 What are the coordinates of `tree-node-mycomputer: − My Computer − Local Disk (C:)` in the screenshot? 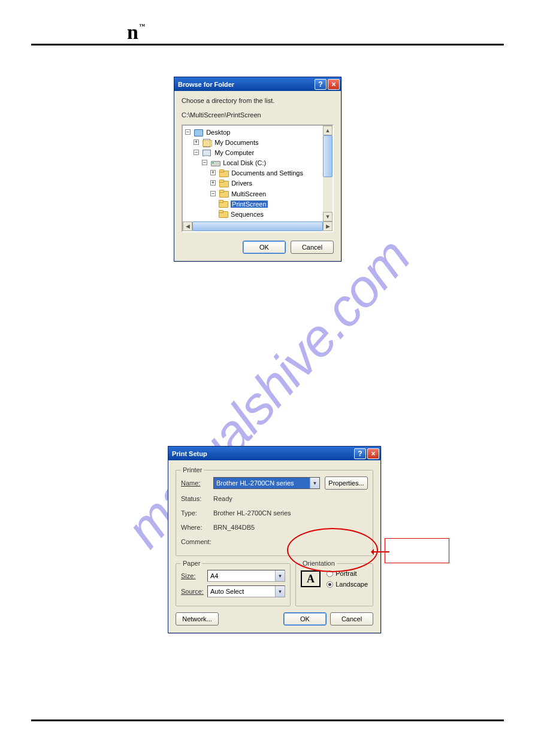 It's located at (258, 183).